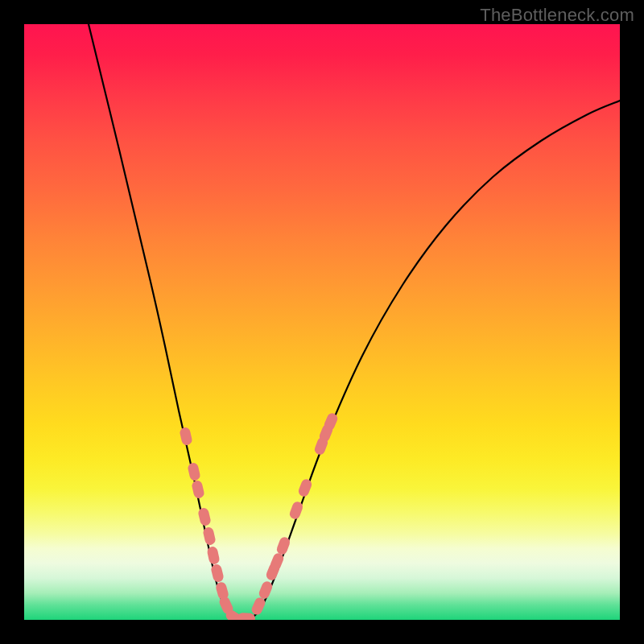 Image resolution: width=644 pixels, height=644 pixels. I want to click on watermark-text: TheBottleneck.com, so click(557, 15).